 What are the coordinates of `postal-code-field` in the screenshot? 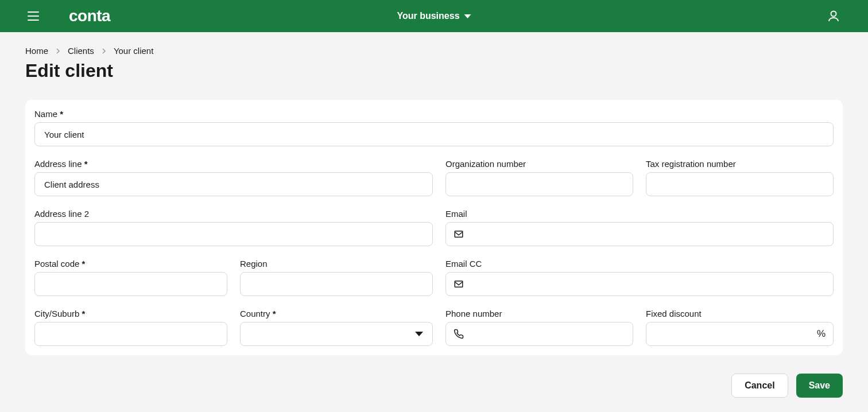 It's located at (131, 284).